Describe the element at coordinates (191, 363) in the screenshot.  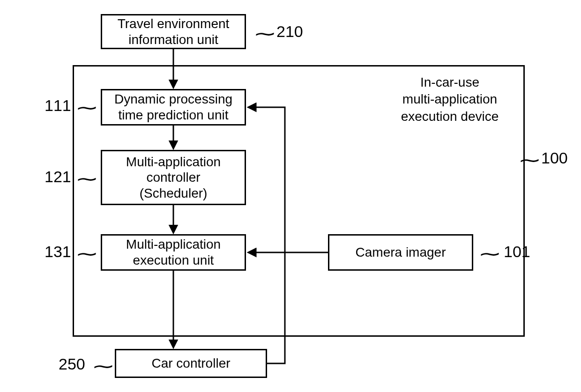
I see `block-car-ctrl: Car controller` at that location.